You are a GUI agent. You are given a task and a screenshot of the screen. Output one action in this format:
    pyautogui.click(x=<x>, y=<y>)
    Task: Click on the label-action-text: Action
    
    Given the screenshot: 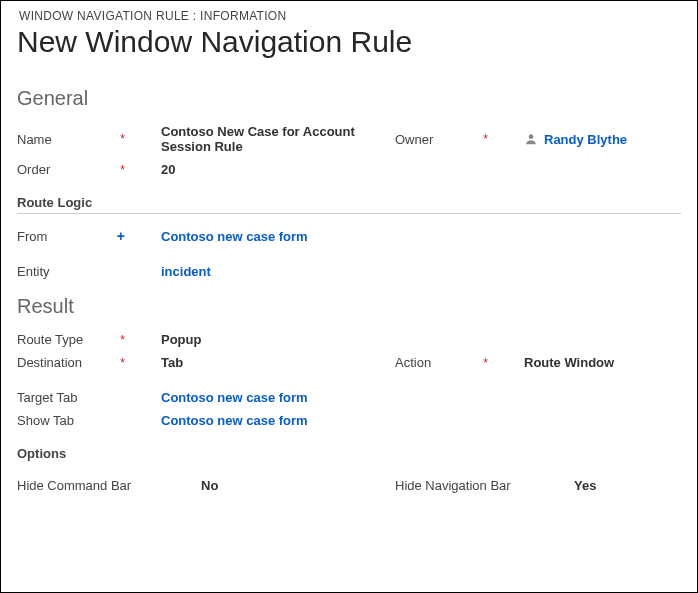 What is the action you would take?
    pyautogui.click(x=413, y=362)
    